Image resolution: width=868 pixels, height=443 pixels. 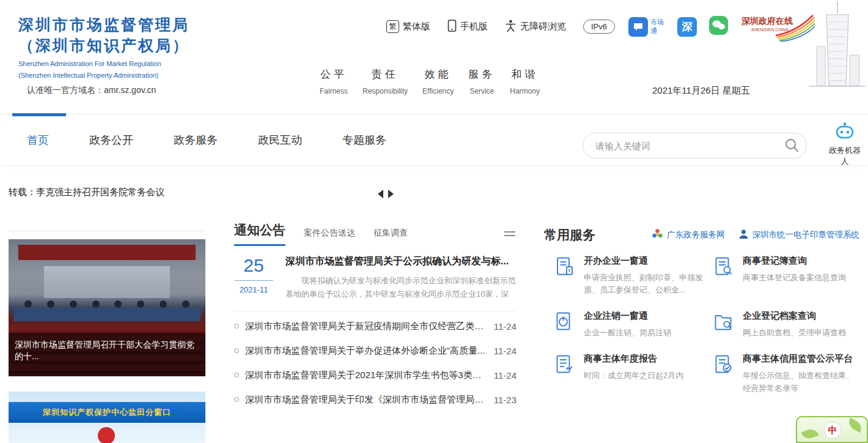 What do you see at coordinates (570, 235) in the screenshot?
I see `services-title: 常用服务` at bounding box center [570, 235].